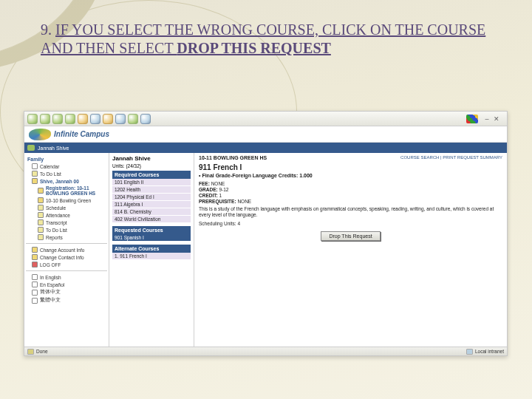  I want to click on course-row: 814 B. Chemistry, so click(151, 212).